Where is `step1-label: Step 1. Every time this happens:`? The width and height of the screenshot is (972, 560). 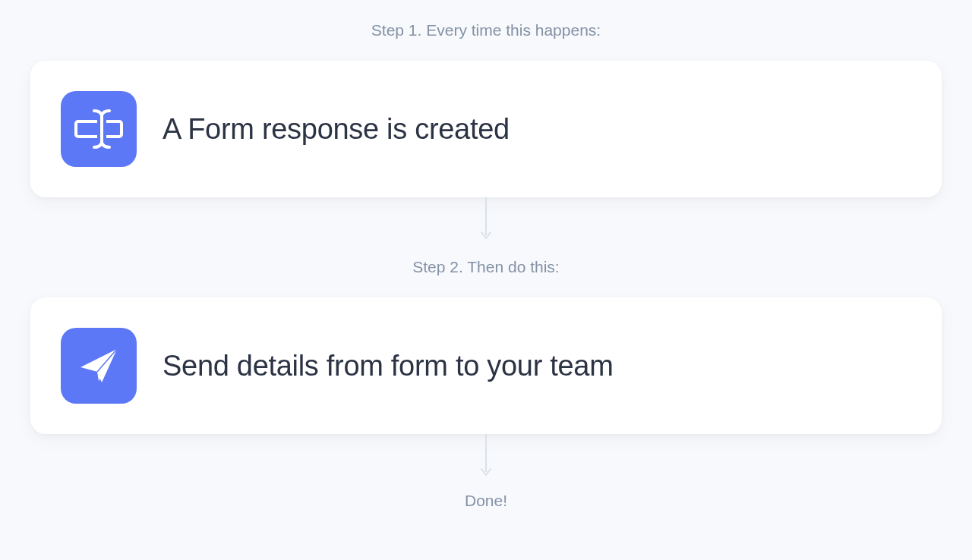
step1-label: Step 1. Every time this happens: is located at coordinates (486, 30).